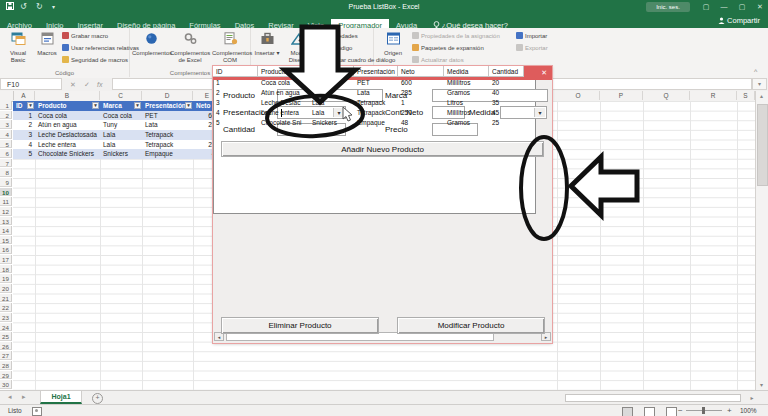 The height and width of the screenshot is (416, 768). Describe the element at coordinates (466, 123) in the screenshot. I see `listbox-cell: Gramos` at that location.